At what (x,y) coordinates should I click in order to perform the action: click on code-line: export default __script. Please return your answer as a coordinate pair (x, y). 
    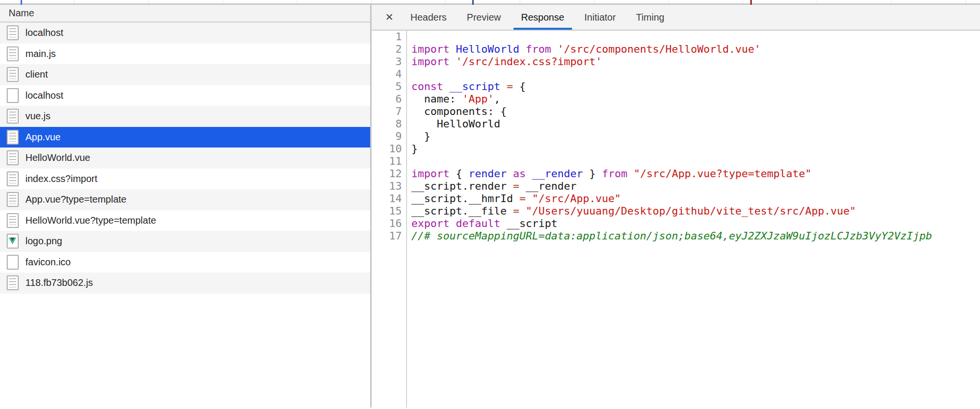
    Looking at the image, I should click on (696, 224).